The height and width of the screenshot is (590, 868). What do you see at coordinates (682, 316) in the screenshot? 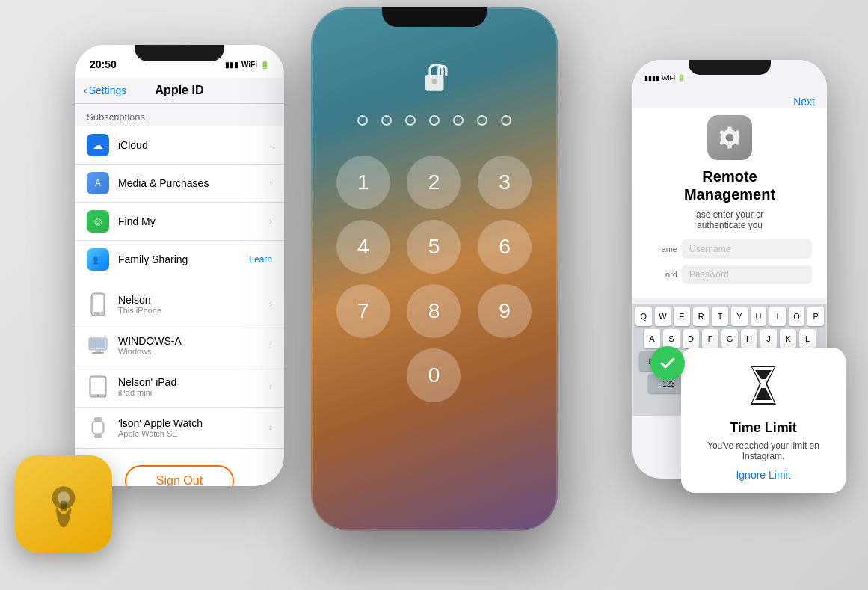
I see `key-e: E` at bounding box center [682, 316].